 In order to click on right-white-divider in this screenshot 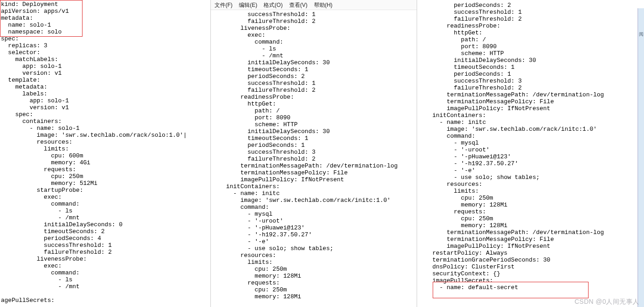, I will do `click(637, 158)`.